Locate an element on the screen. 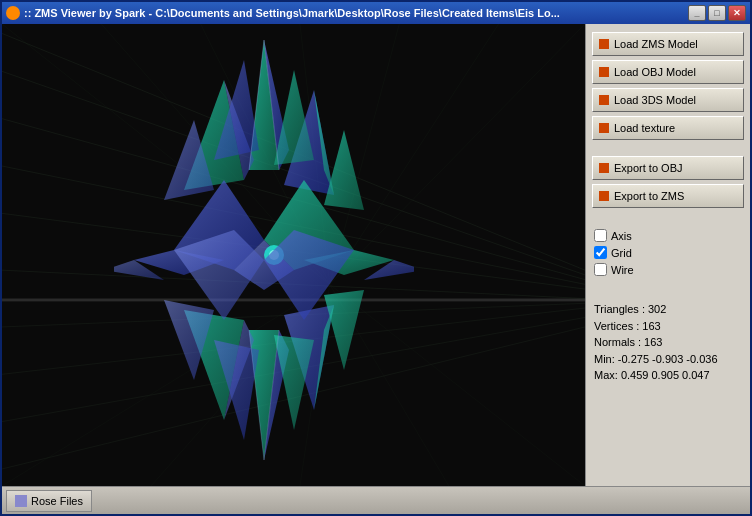  grid-checkbox is located at coordinates (600, 252).